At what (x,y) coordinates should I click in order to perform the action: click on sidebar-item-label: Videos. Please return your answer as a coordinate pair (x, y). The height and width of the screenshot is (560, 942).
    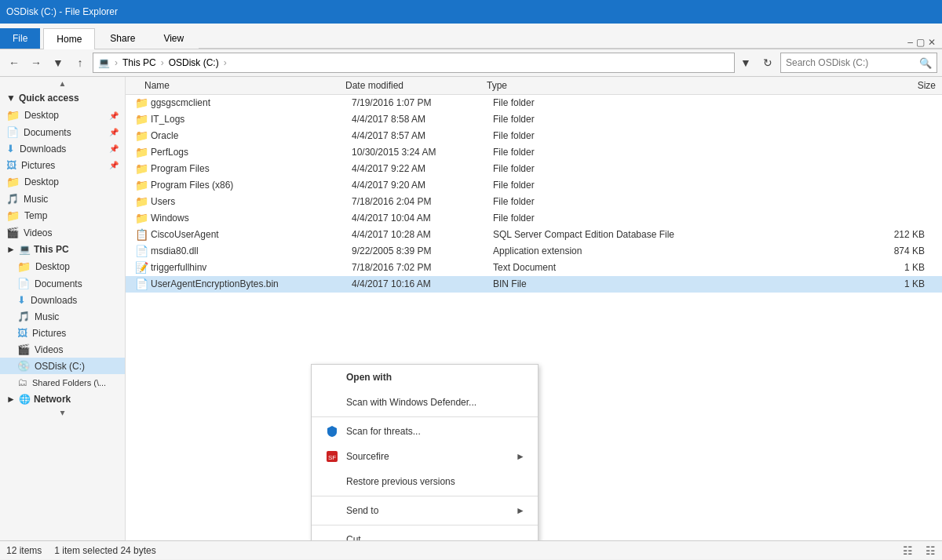
    Looking at the image, I should click on (38, 233).